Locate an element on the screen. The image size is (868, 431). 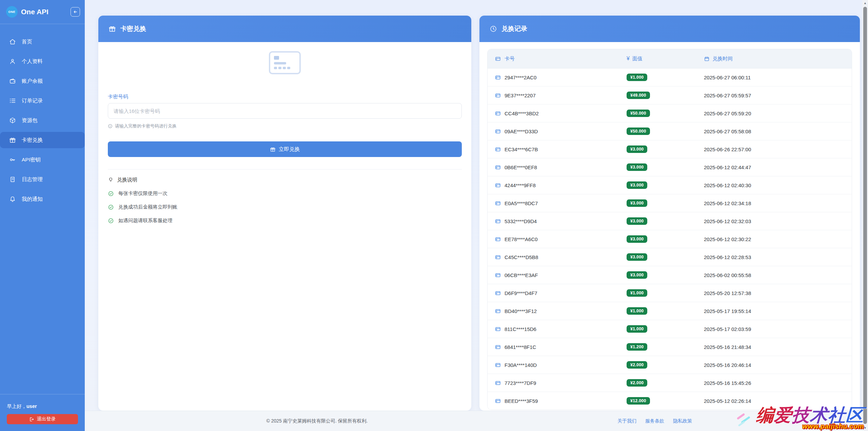
row-time: 2025-06-27 05:58:08 is located at coordinates (778, 132).